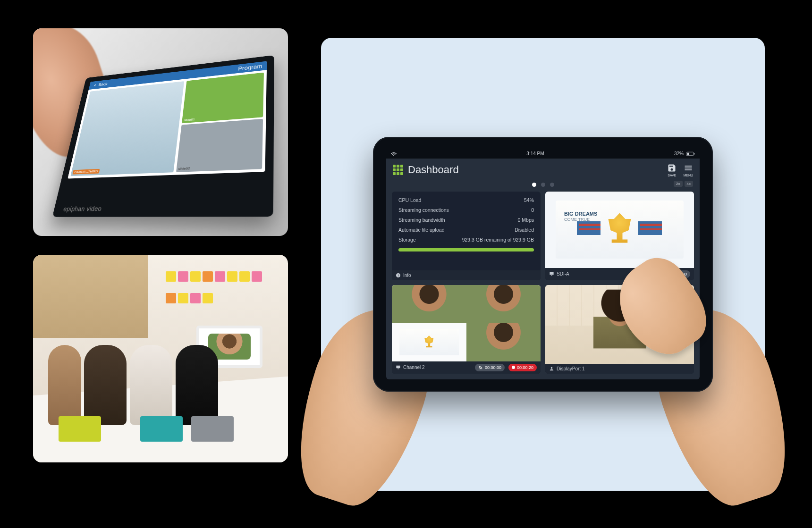  Describe the element at coordinates (163, 136) in the screenshot. I see `device-mock: Back Program CAMER...THIRD slide01` at that location.